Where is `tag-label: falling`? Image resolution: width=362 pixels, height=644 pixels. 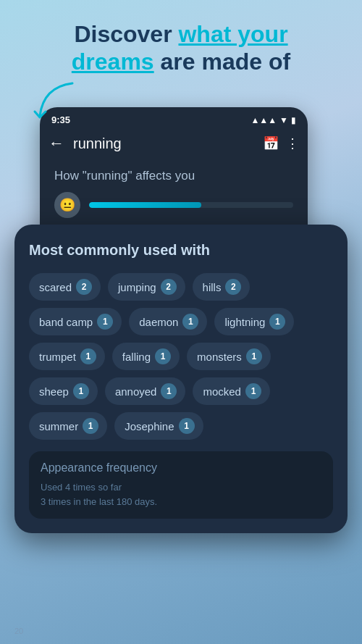 tag-label: falling is located at coordinates (136, 356).